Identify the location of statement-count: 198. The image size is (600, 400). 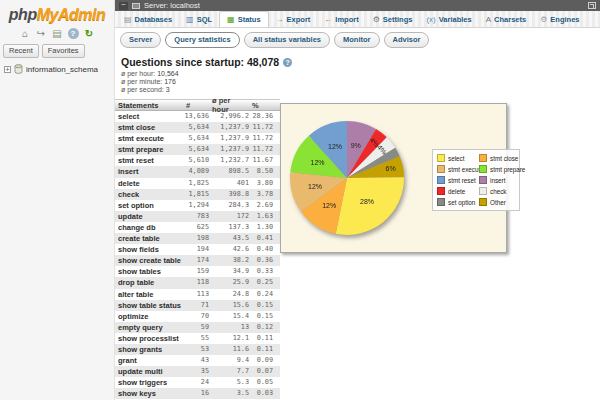
(196, 238).